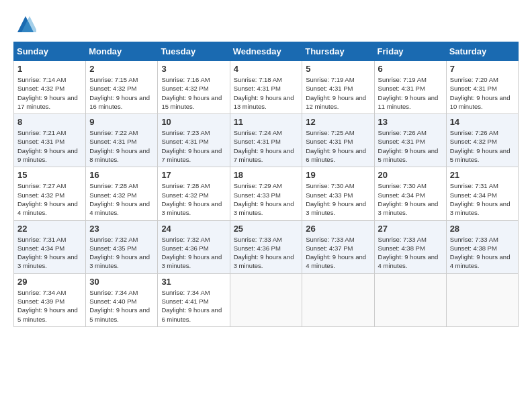 This screenshot has width=532, height=411. I want to click on calendar-cell: 4 Sunrise: 7:18 AMSunset: 4:31 PMDayligh…, so click(266, 87).